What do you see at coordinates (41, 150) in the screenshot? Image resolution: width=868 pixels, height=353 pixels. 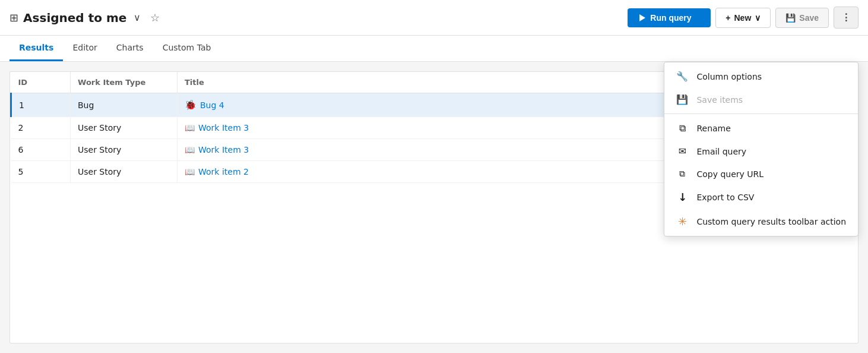 I see `cell-id: 6` at bounding box center [41, 150].